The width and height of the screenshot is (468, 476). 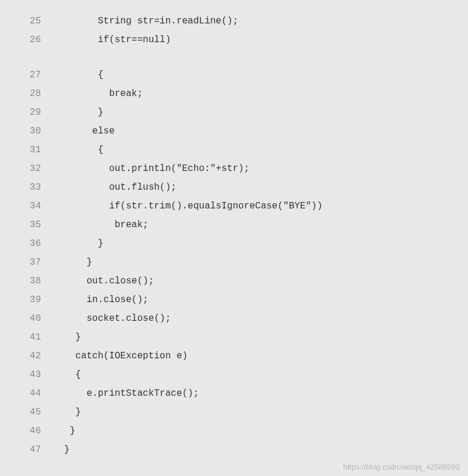 I want to click on blank-line, so click(x=240, y=57).